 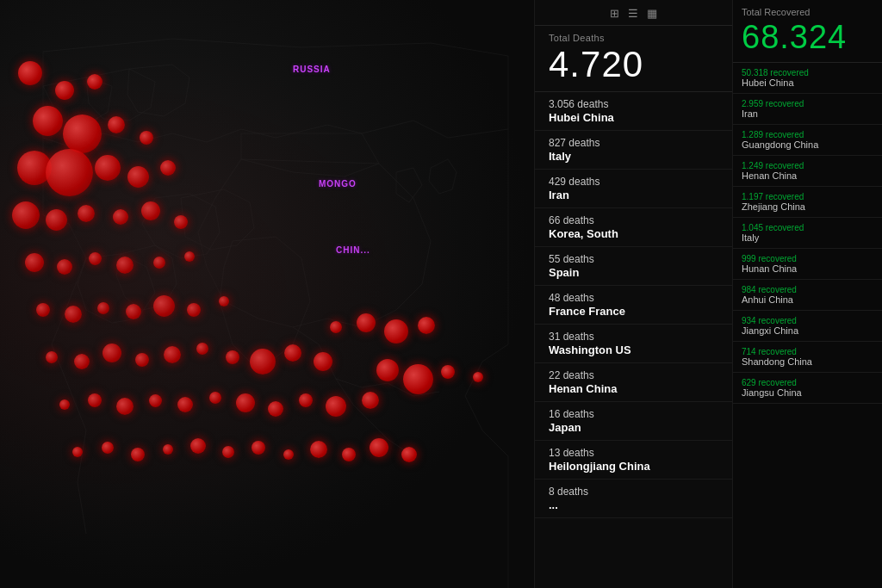 What do you see at coordinates (808, 258) in the screenshot?
I see `recovered-count: 999 recovered` at bounding box center [808, 258].